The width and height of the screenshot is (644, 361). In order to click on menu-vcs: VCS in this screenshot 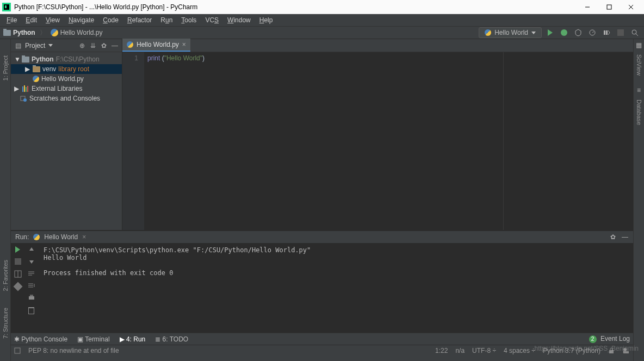, I will do `click(212, 20)`.